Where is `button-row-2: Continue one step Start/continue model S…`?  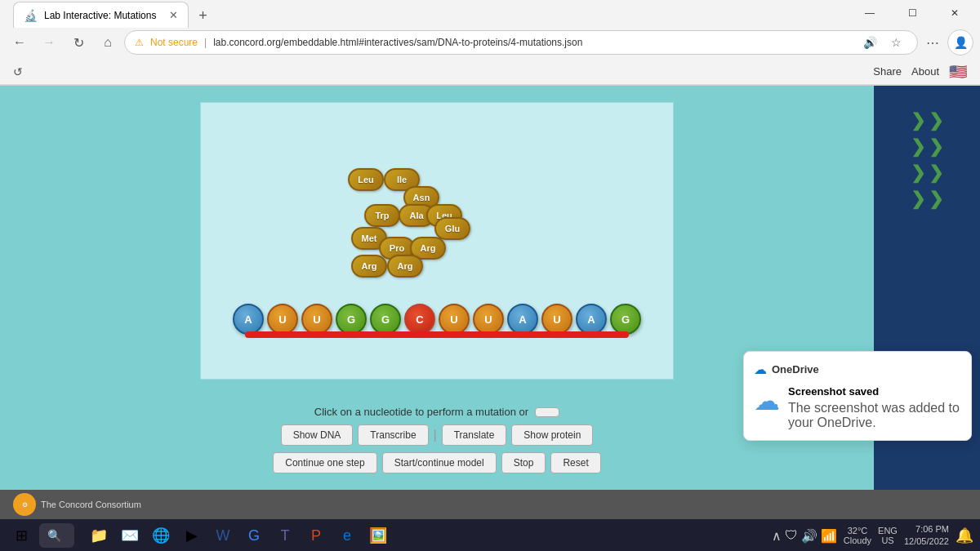
button-row-2: Continue one step Start/continue model S… is located at coordinates (437, 463).